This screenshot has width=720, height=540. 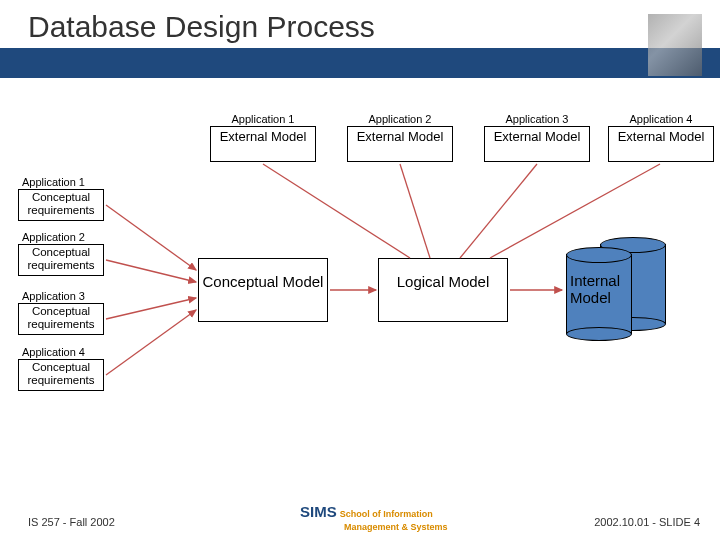 I want to click on internal-model-label: Internal Model, so click(x=599, y=289).